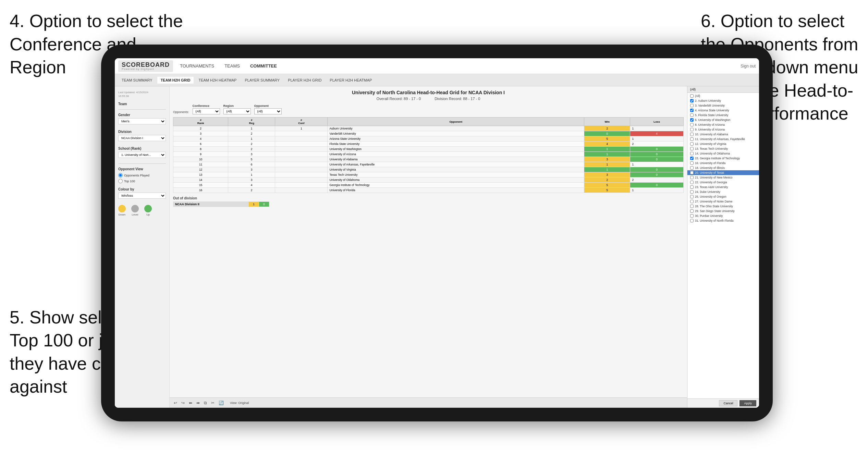  Describe the element at coordinates (723, 106) in the screenshot. I see `opponent-list-item: 3. Vanderbilt University` at that location.